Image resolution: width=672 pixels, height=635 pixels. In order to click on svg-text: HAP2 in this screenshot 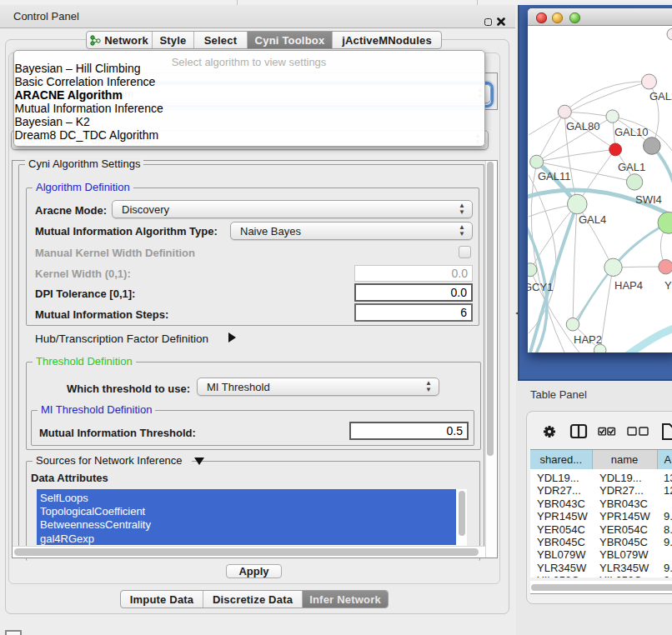, I will do `click(588, 340)`.